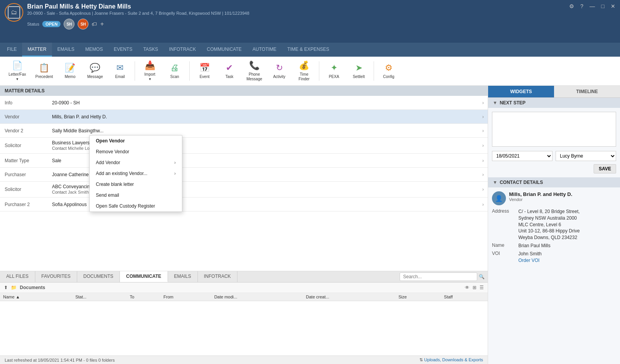 This screenshot has width=620, height=364. What do you see at coordinates (389, 71) in the screenshot?
I see `config-button: ⚙ Config` at bounding box center [389, 71].